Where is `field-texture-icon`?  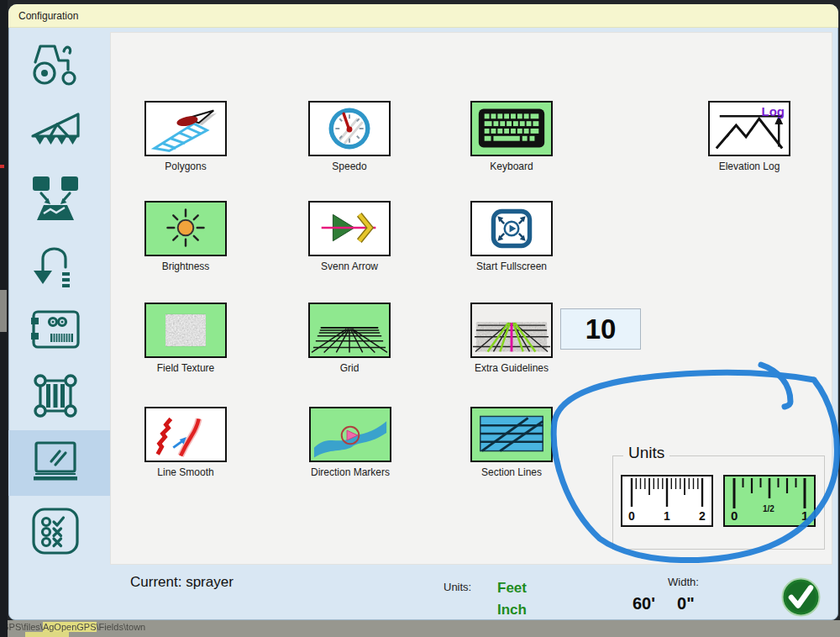
field-texture-icon is located at coordinates (186, 330).